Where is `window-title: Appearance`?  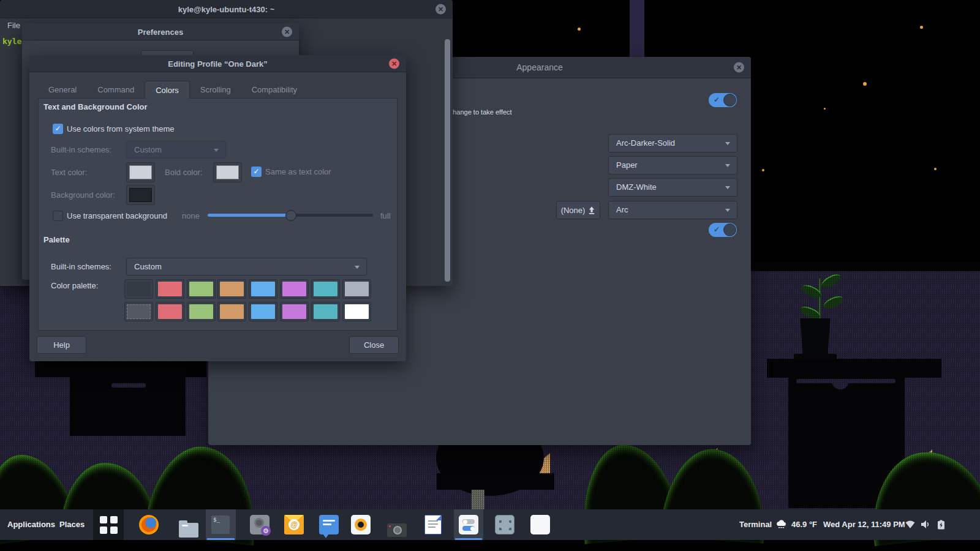 window-title: Appearance is located at coordinates (540, 67).